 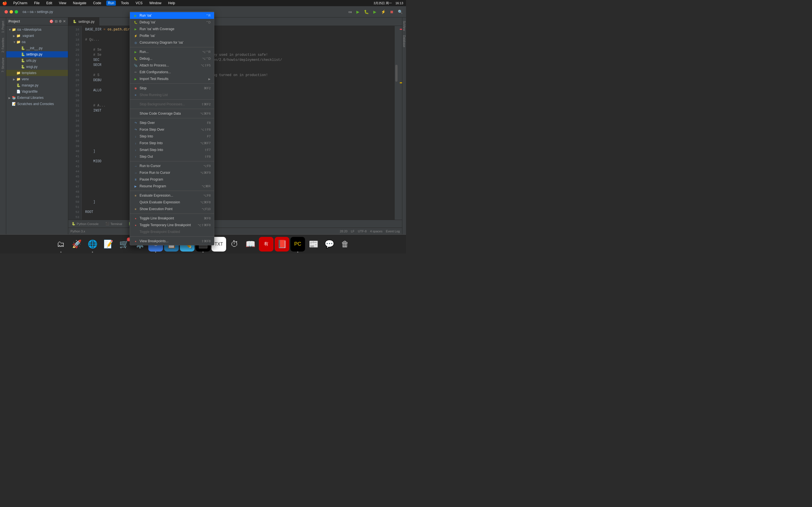 I want to click on menu-item-resume: ▶ Resume Program ⌥⌘R, so click(x=172, y=186).